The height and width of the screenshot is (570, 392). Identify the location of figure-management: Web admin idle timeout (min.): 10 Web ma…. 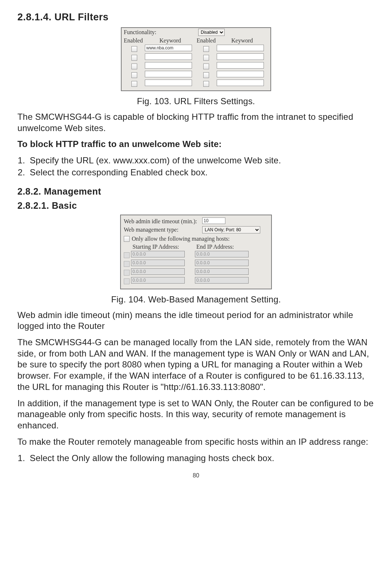
(196, 252).